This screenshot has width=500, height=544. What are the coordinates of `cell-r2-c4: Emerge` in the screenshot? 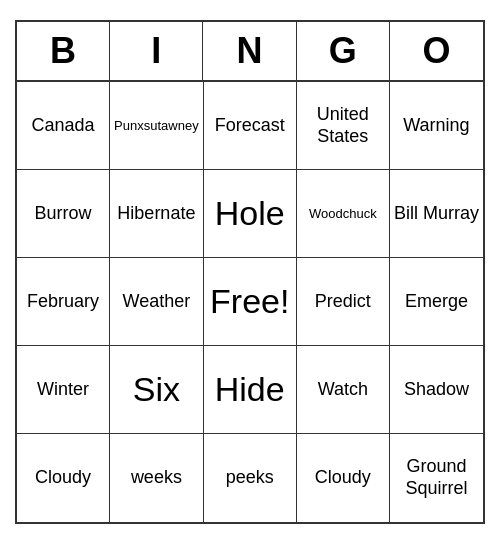 It's located at (436, 302).